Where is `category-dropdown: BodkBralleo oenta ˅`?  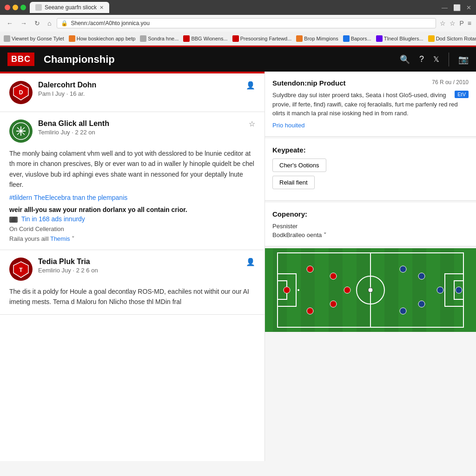
category-dropdown: BodkBralleo oenta ˅ is located at coordinates (370, 235).